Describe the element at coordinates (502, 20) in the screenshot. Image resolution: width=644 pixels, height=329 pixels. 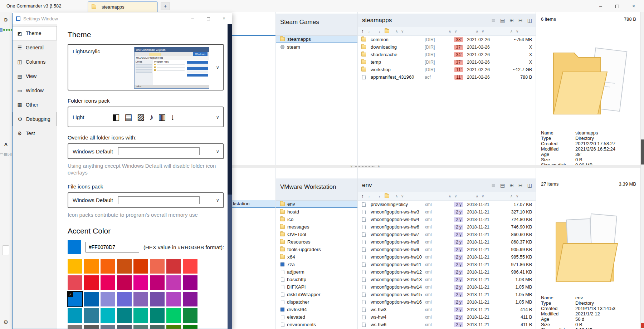
I see `toolbar-icon: ▤` at that location.